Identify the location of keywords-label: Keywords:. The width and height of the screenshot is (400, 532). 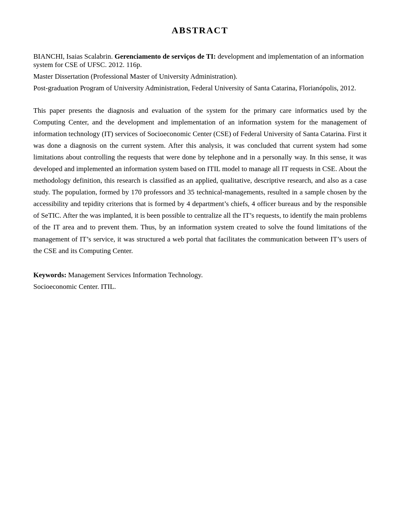
(50, 275).